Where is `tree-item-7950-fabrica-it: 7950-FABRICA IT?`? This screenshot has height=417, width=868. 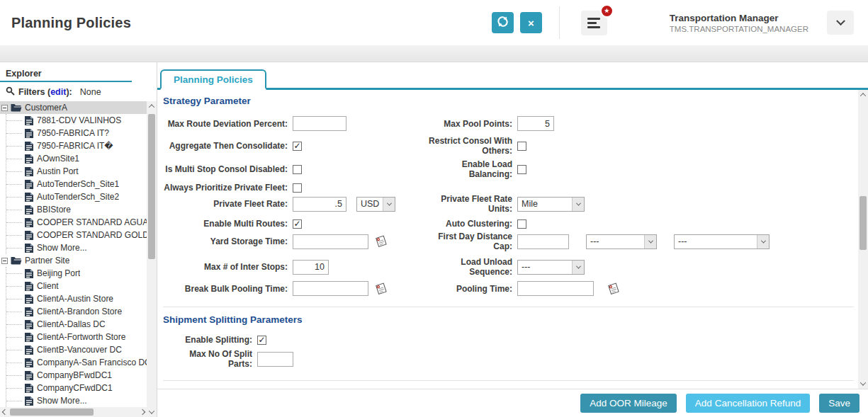 tree-item-7950-fabrica-it: 7950-FABRICA IT? is located at coordinates (77, 133).